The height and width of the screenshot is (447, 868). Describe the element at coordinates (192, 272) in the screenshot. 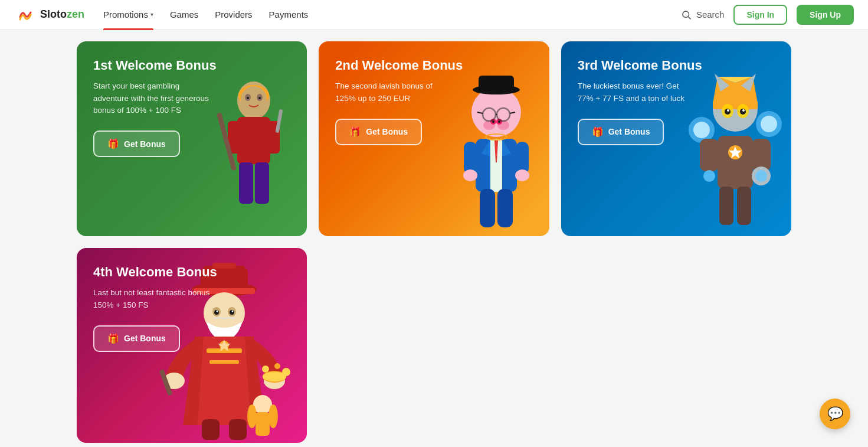

I see `bonus-4-title: 4th Welcome Bonus` at that location.